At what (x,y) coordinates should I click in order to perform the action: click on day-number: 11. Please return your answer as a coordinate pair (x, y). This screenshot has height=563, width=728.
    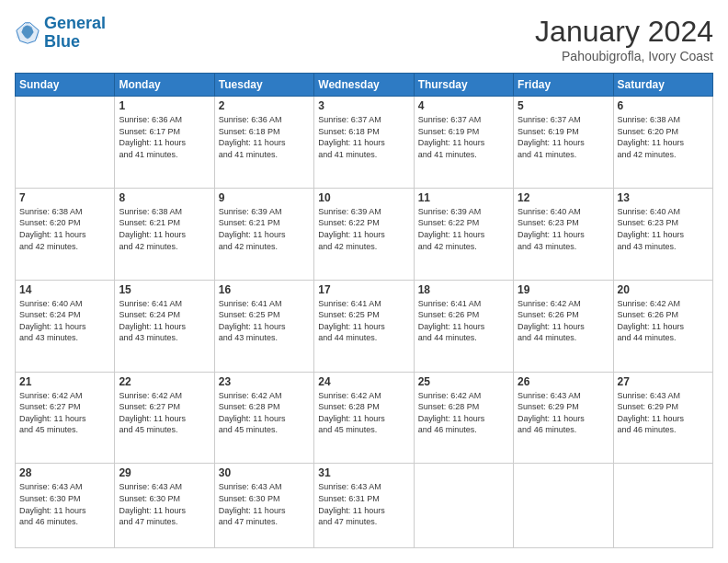
    Looking at the image, I should click on (463, 198).